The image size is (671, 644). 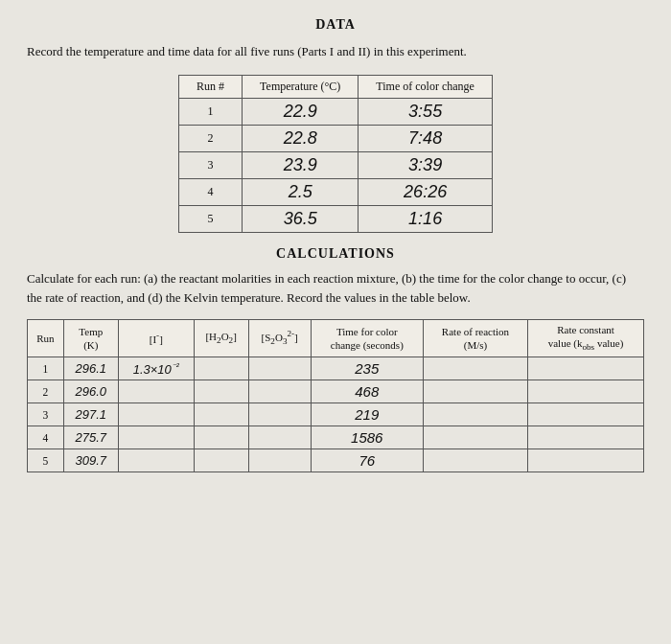 I want to click on cell-time-sec: 468, so click(x=366, y=392).